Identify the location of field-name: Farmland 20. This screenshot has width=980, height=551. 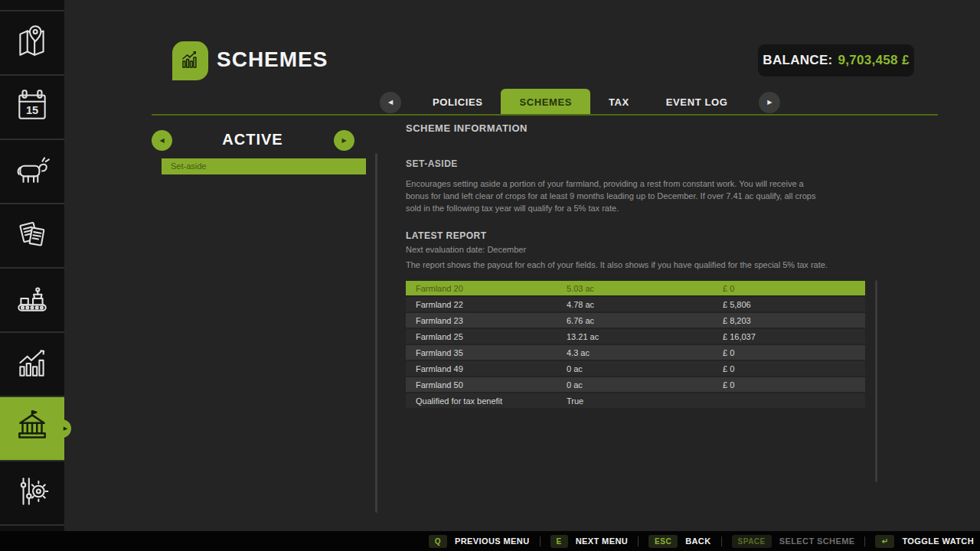
(486, 289).